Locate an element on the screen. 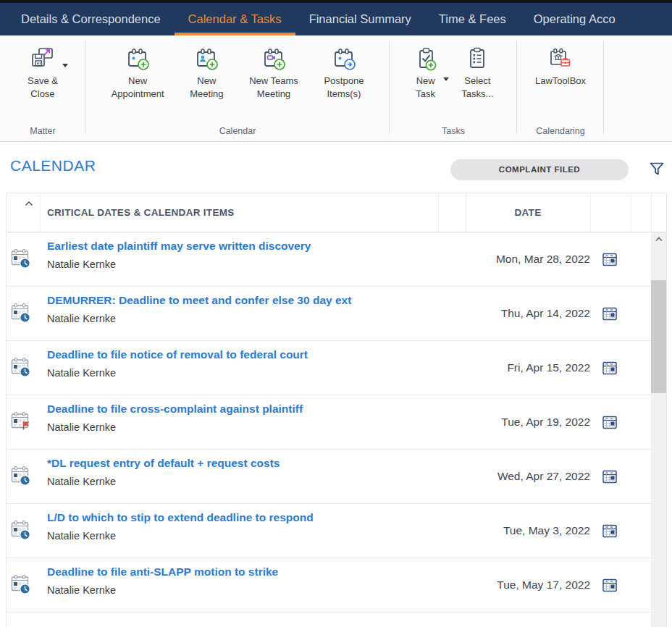  lawtoolbox-icon is located at coordinates (560, 59).